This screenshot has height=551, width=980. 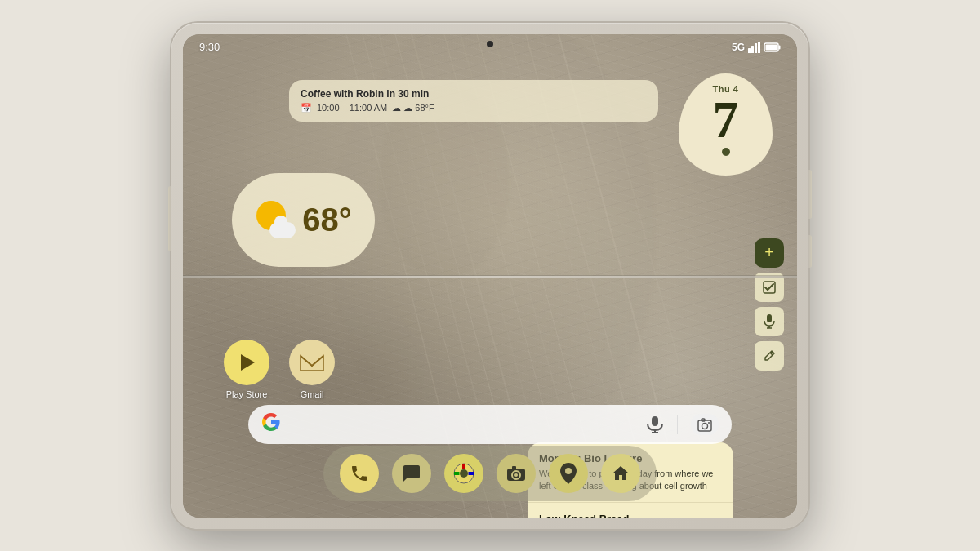 What do you see at coordinates (306, 108) in the screenshot?
I see `calendar-icon: 📅` at bounding box center [306, 108].